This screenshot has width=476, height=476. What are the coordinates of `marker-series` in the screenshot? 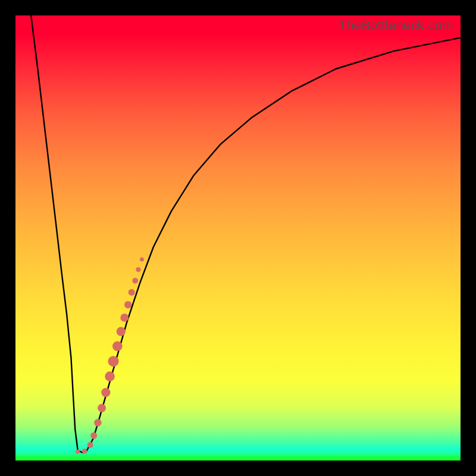 It's located at (109, 355).